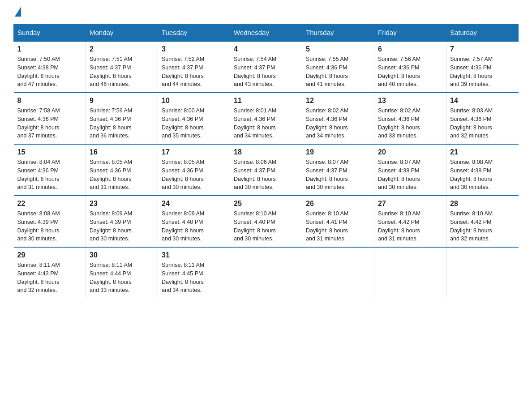 This screenshot has width=532, height=411. Describe the element at coordinates (339, 118) in the screenshot. I see `calendar-cell: 12Sunrise: 8:02 AMSunset: 4:36 PMDayligh…` at that location.